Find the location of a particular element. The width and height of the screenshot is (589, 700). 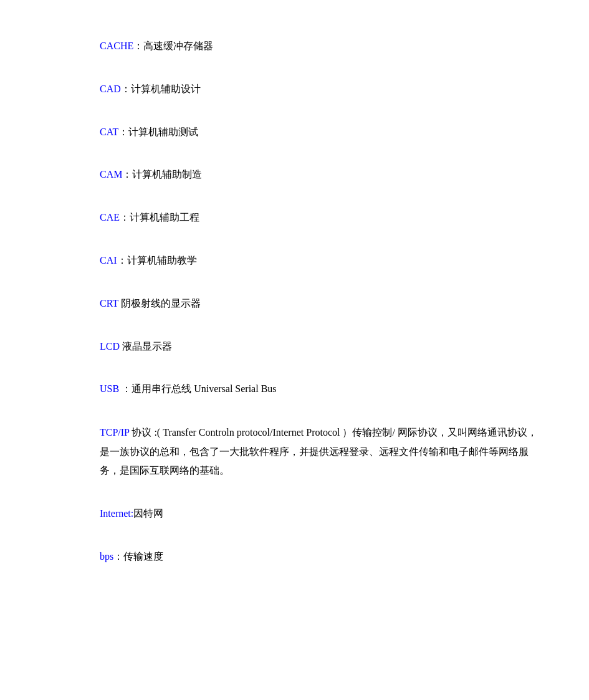

keyword-cai: CAI is located at coordinates (108, 261).